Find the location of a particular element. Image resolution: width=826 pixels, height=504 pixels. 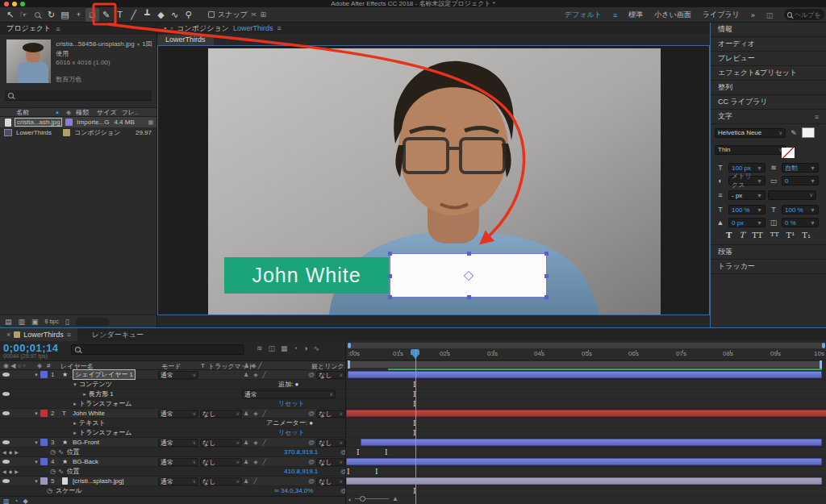

timeline-search-input is located at coordinates (161, 350).